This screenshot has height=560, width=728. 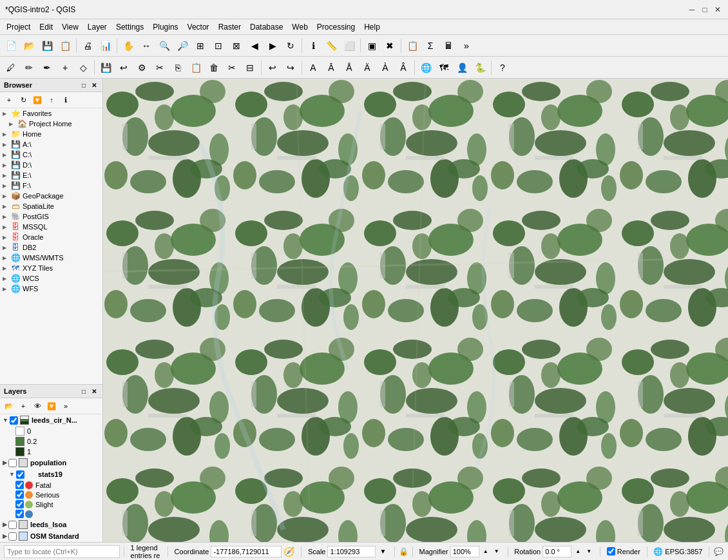 What do you see at coordinates (52, 278) in the screenshot?
I see `browser-wcs: ▶ 🌐 WCS` at bounding box center [52, 278].